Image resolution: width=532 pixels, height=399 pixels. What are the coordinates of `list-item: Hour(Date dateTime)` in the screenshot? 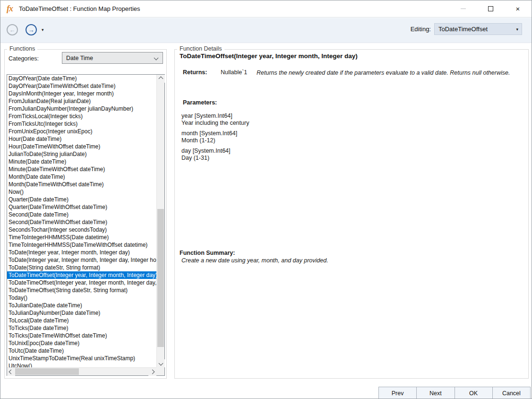 It's located at (82, 139).